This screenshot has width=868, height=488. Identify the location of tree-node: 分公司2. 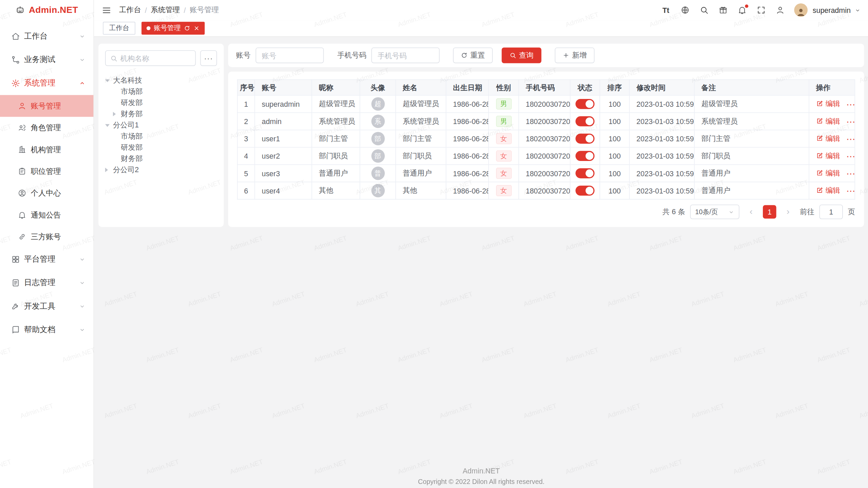
(161, 170).